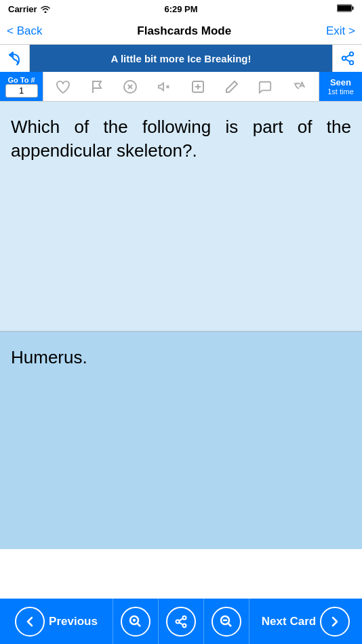  What do you see at coordinates (226, 621) in the screenshot?
I see `zoom-out-button` at bounding box center [226, 621].